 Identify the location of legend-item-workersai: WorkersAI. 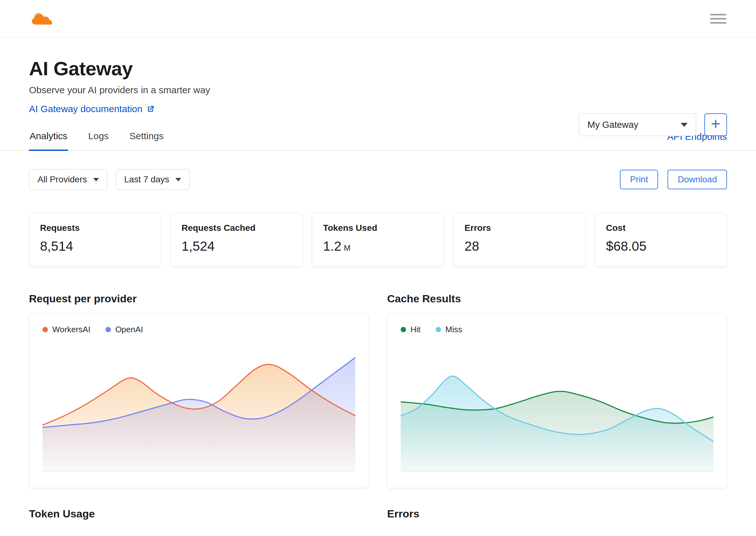
(67, 329).